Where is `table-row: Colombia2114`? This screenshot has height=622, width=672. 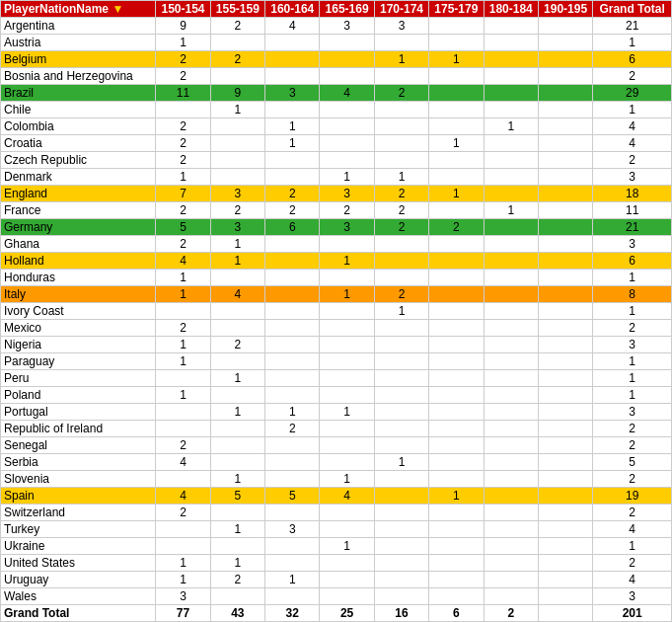
table-row: Colombia2114 is located at coordinates (336, 126).